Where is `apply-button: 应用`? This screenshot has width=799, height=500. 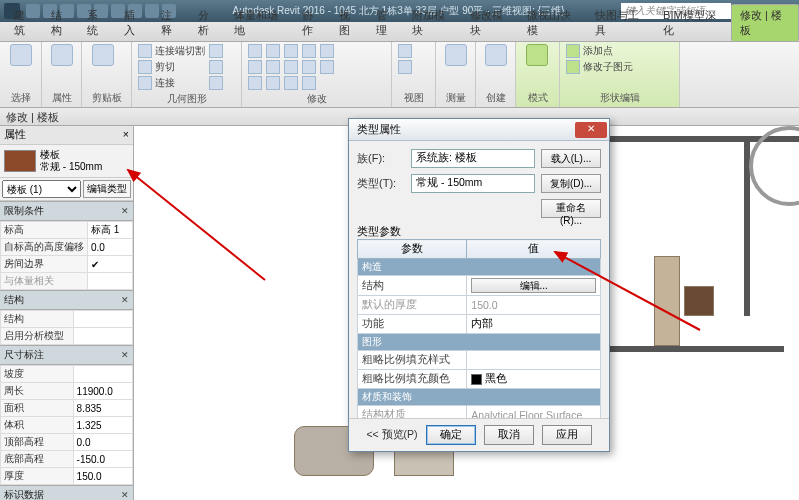 apply-button: 应用 is located at coordinates (567, 435).